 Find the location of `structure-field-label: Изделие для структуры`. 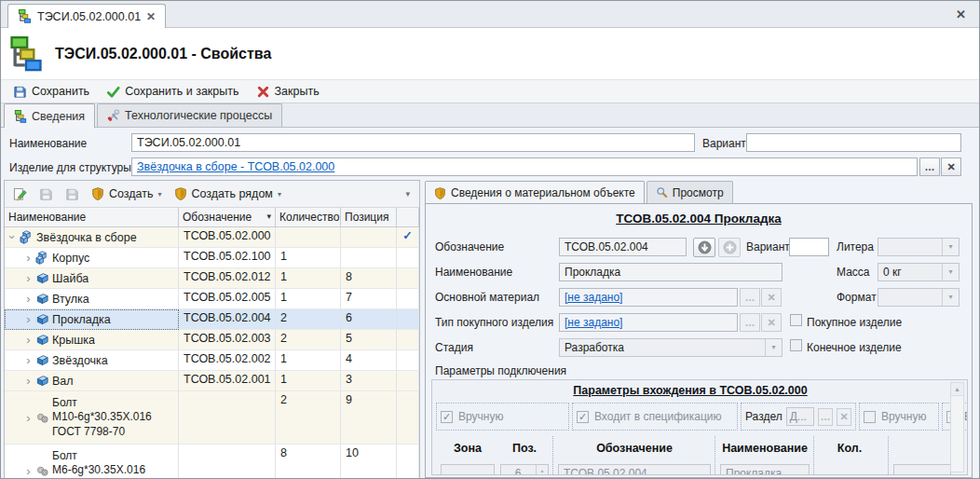

structure-field-label: Изделие для структуры is located at coordinates (71, 168).